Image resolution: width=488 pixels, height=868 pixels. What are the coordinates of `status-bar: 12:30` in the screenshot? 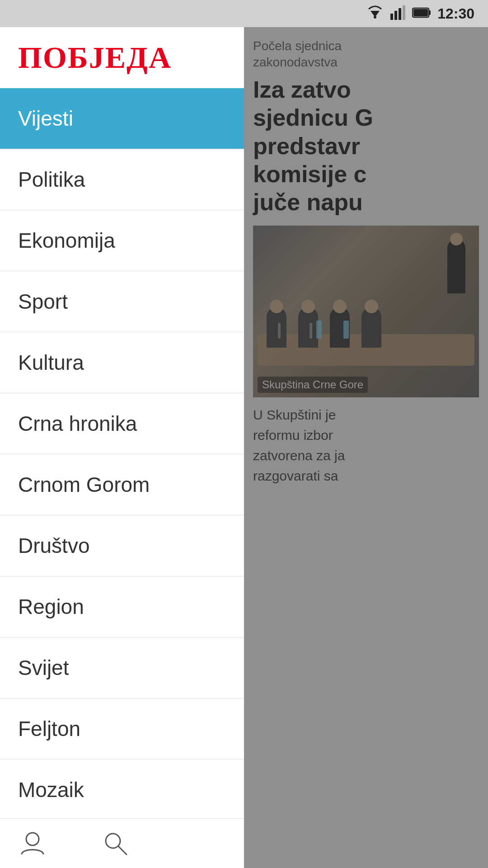 It's located at (244, 14).